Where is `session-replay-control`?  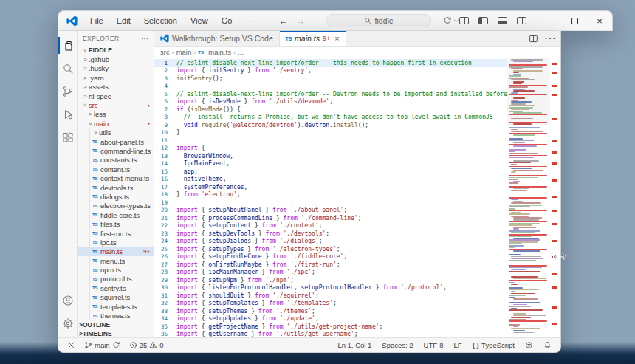
session-replay-control is located at coordinates (451, 21).